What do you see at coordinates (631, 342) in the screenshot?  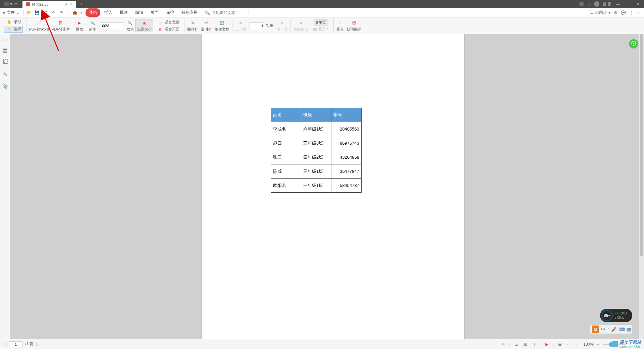 I see `watermark-text: 极光下载站` at bounding box center [631, 342].